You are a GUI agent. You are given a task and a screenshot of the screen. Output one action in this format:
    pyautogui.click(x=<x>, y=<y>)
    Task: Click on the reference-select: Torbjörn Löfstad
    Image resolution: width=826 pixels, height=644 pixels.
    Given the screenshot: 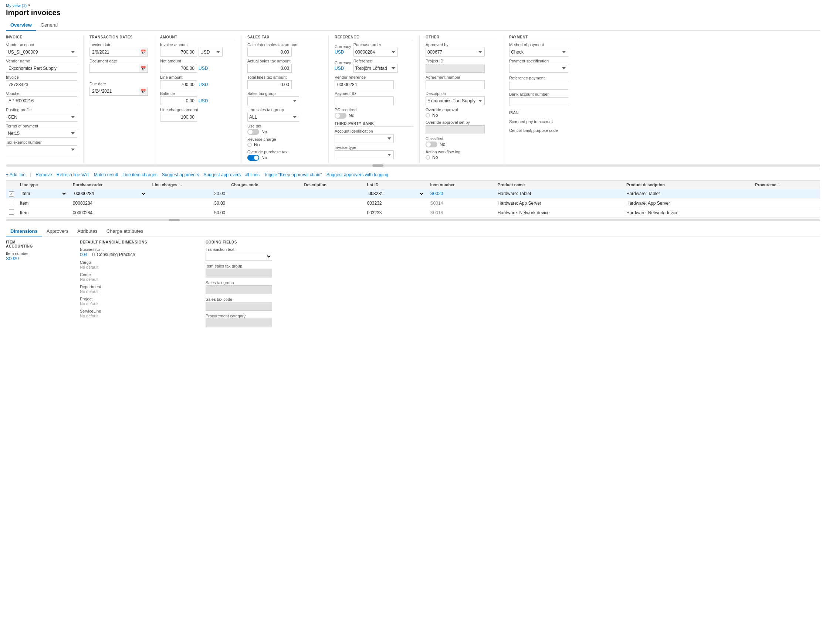 What is the action you would take?
    pyautogui.click(x=376, y=68)
    